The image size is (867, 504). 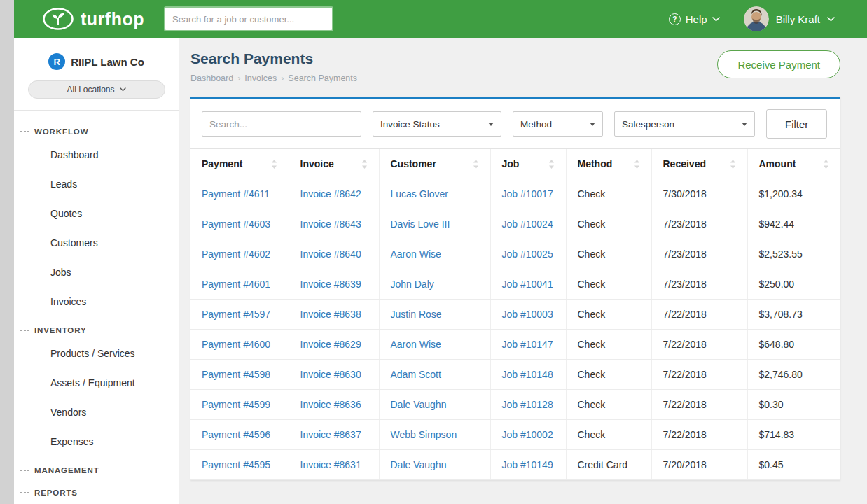 What do you see at coordinates (528, 224) in the screenshot?
I see `job-link: Job #10024` at bounding box center [528, 224].